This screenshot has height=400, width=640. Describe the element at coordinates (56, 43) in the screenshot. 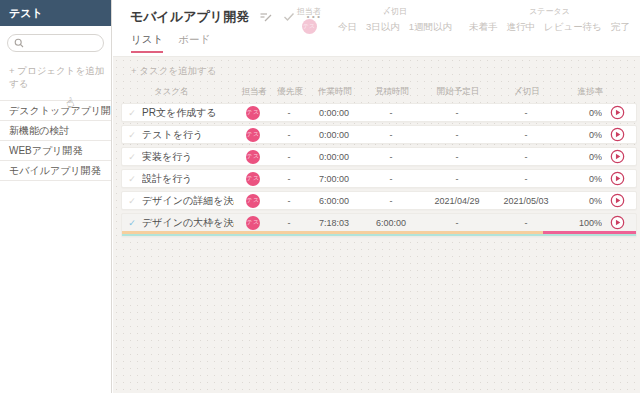

I see `project-search-box` at that location.